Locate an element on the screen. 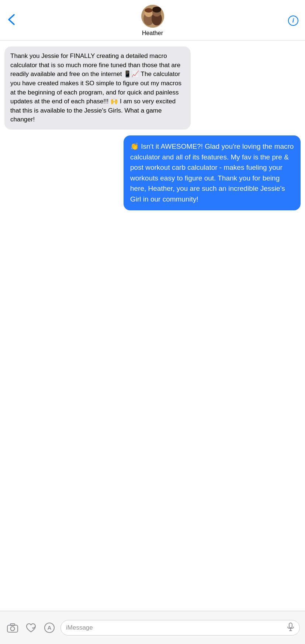 The image size is (305, 644). contact-header: Heather is located at coordinates (153, 21).